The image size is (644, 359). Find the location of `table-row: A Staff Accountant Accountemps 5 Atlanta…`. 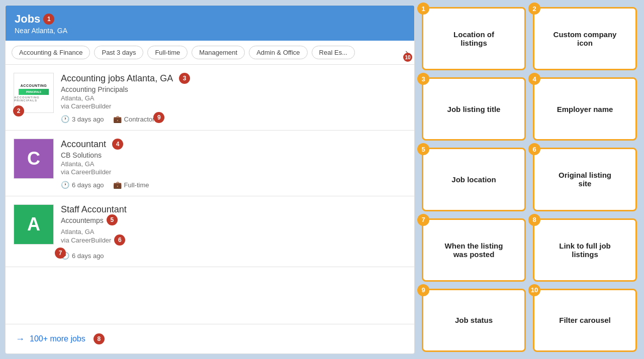

table-row: A Staff Accountant Accountemps 5 Atlanta… is located at coordinates (210, 232).